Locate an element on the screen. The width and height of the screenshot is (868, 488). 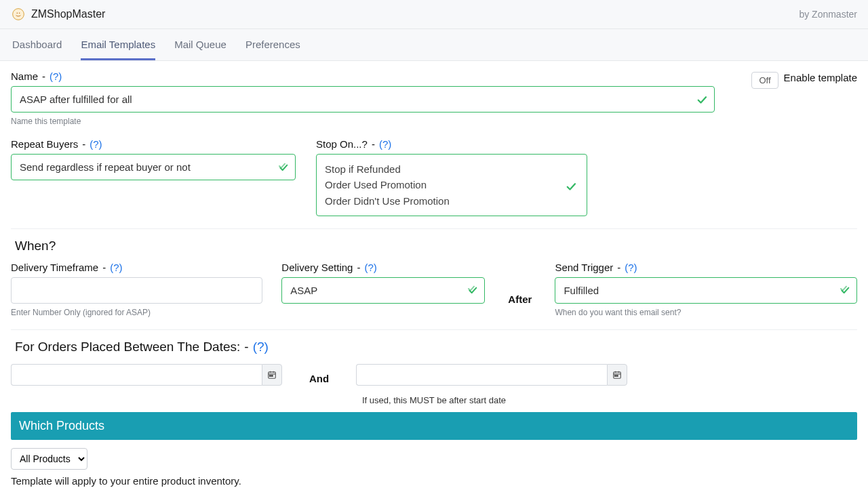
name-input is located at coordinates (363, 99).